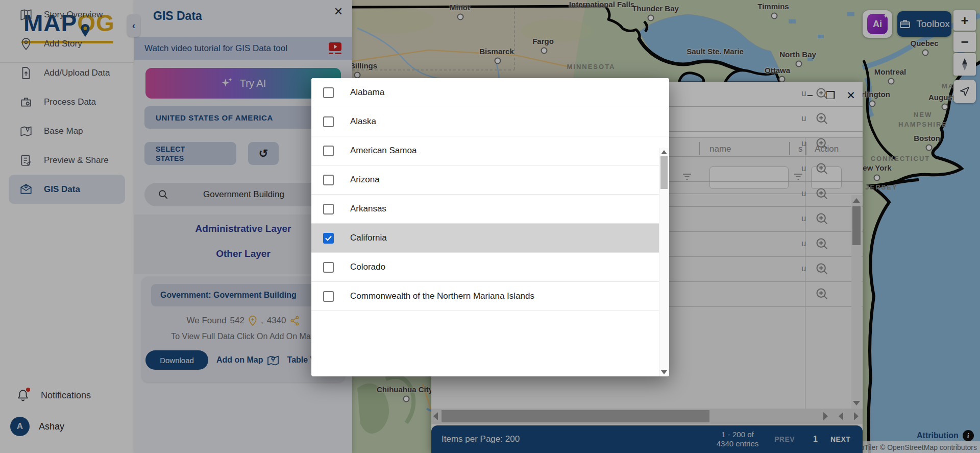 The image size is (980, 453). I want to click on scrollbar-thumb, so click(664, 173).